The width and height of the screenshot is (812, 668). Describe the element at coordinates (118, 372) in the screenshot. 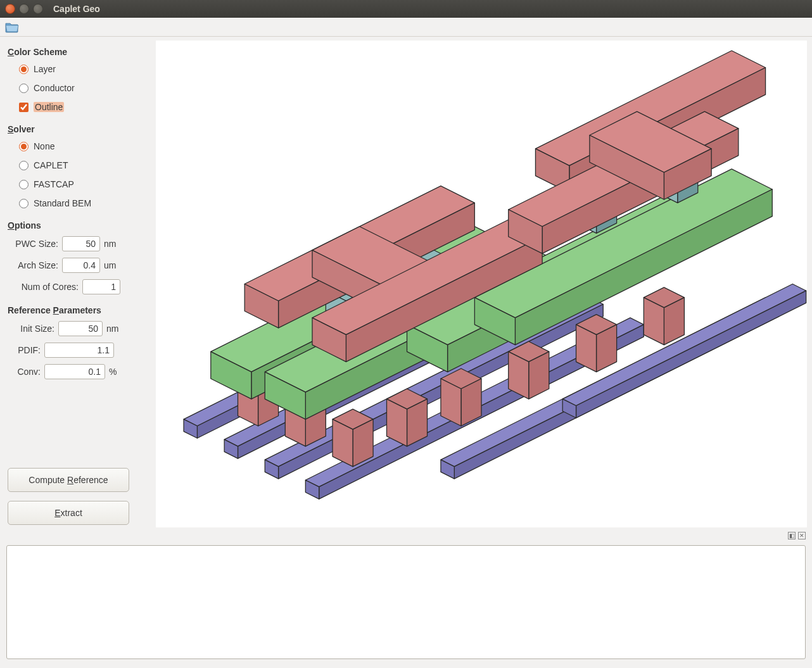

I see `conv-unit: %` at that location.